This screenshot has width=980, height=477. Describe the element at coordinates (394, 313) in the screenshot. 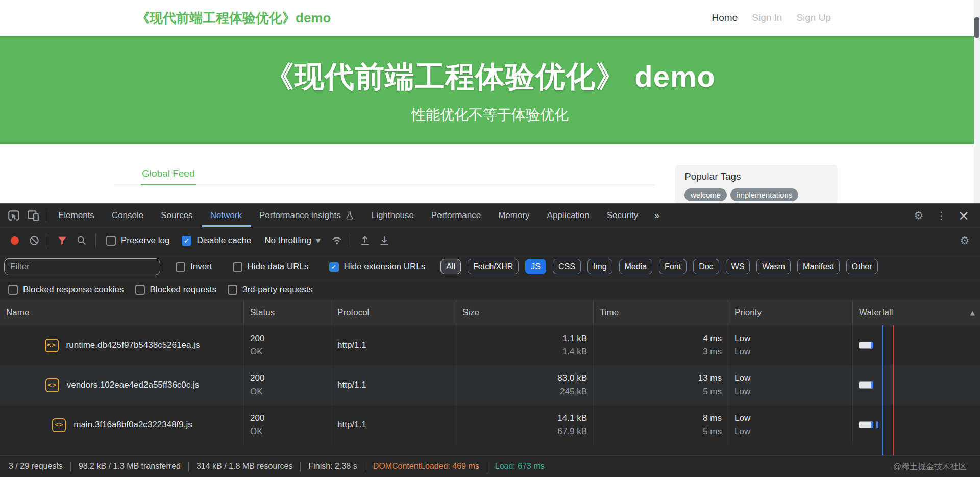

I see `column-header-protocol: Protocol` at that location.